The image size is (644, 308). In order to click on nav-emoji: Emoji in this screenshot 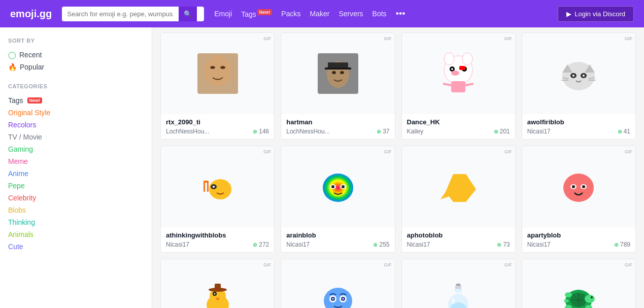, I will do `click(223, 14)`.